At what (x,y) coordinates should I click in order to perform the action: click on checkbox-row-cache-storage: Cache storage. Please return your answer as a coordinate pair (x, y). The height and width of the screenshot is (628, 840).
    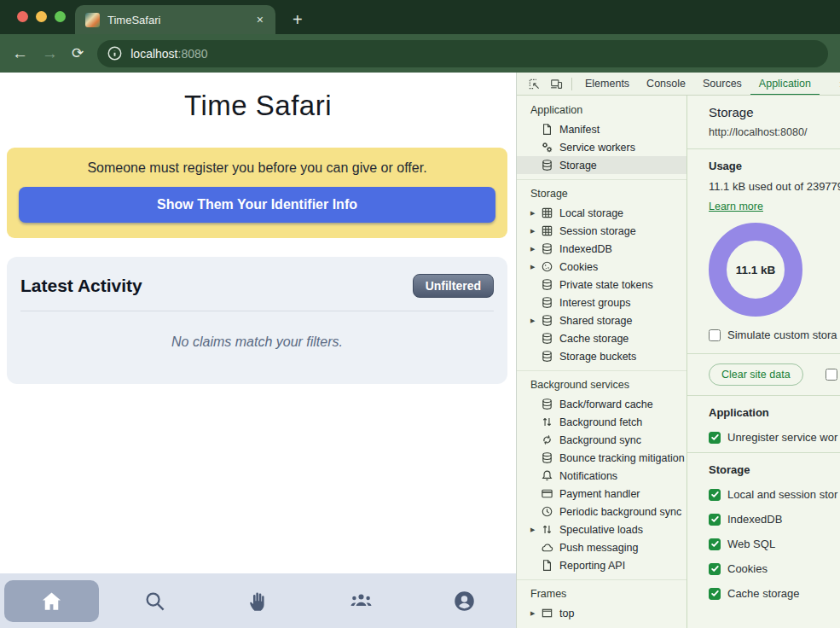
    Looking at the image, I should click on (774, 594).